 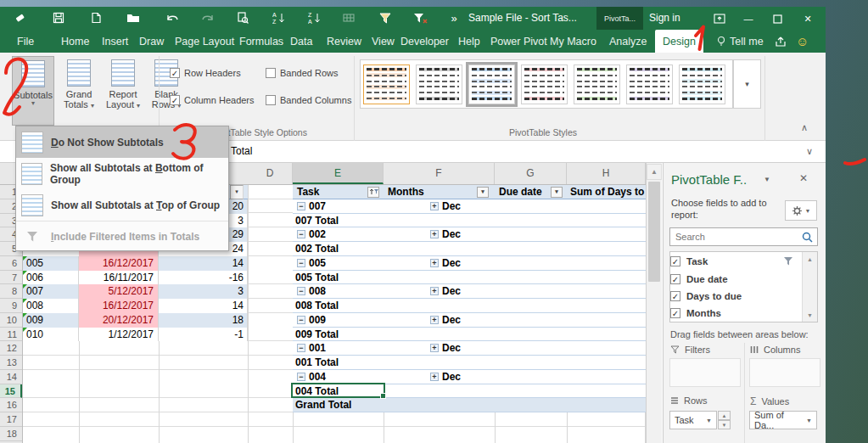 What do you see at coordinates (51, 306) in the screenshot?
I see `task-cell: 008` at bounding box center [51, 306].